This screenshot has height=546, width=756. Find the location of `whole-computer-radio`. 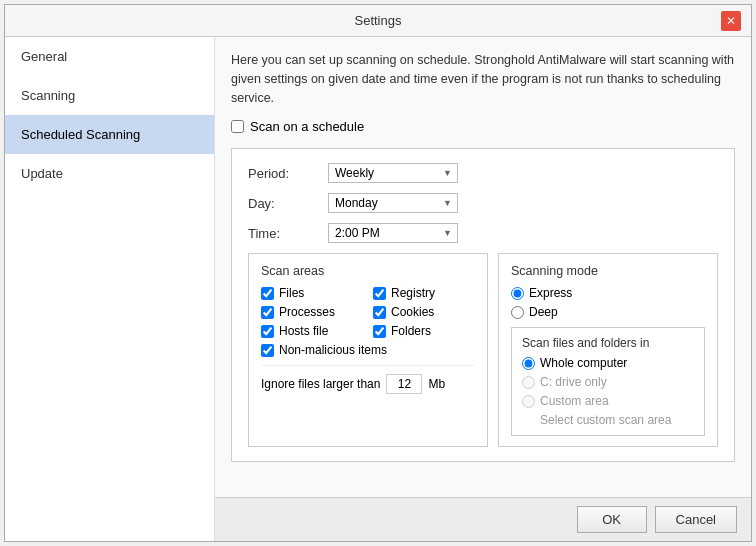

whole-computer-radio is located at coordinates (528, 364).